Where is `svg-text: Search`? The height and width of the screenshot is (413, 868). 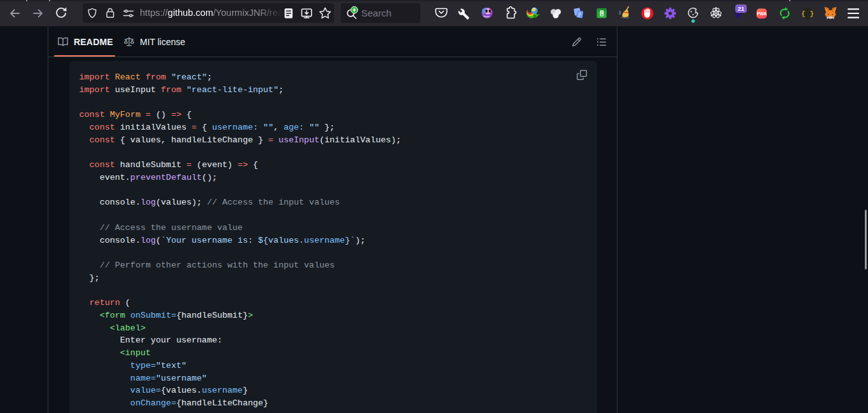 svg-text: Search is located at coordinates (376, 13).